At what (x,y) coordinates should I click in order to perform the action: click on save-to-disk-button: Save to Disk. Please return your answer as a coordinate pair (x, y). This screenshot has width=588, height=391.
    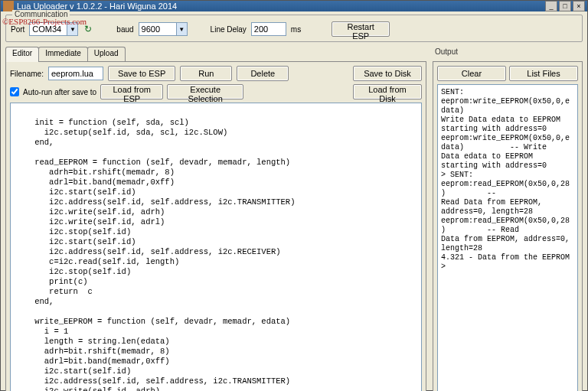
    Looking at the image, I should click on (387, 73).